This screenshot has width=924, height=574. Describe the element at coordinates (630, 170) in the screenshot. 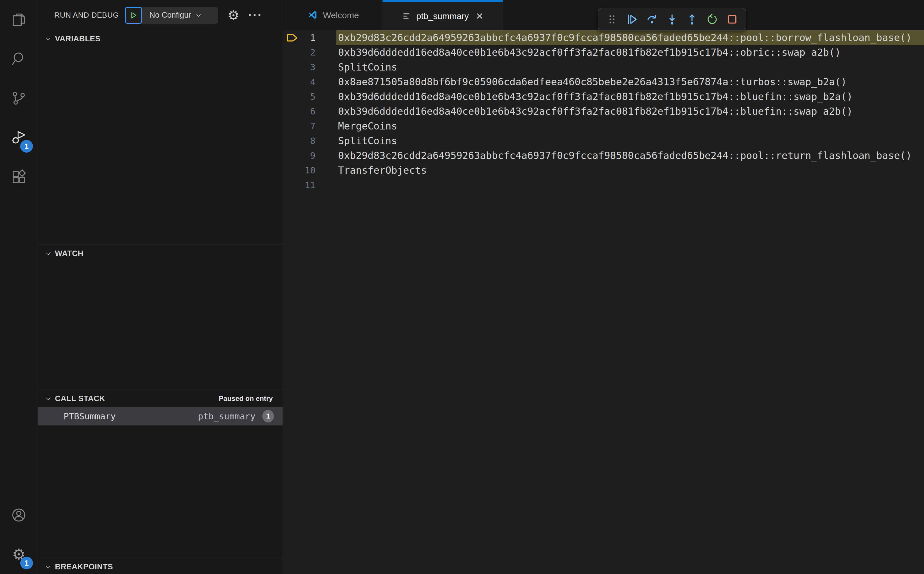

I see `code-text: TransferObjects` at that location.